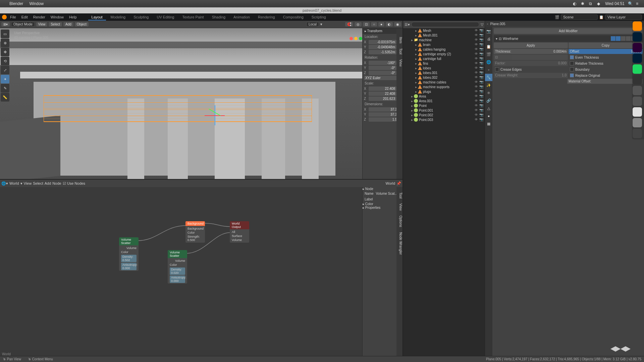  Describe the element at coordinates (382, 99) in the screenshot. I see `scale-z-field: 201.623` at that location.